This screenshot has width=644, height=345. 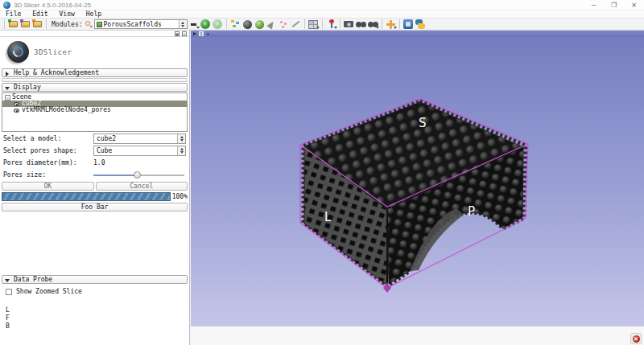 I want to click on save-button, so click(x=37, y=24).